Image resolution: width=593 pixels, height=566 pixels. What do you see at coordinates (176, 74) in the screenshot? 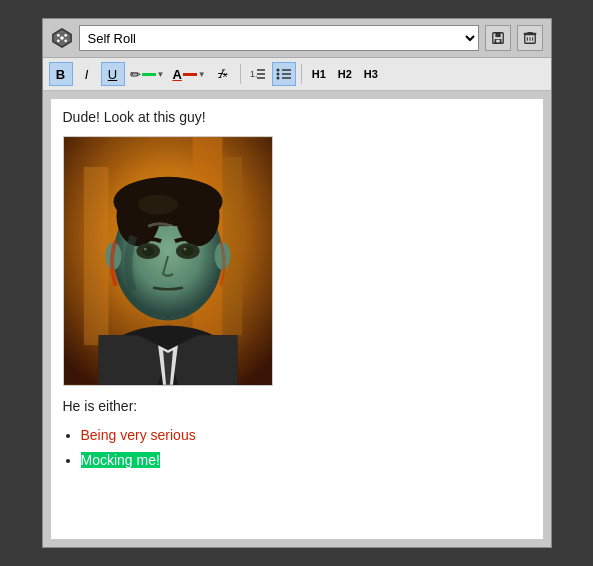
I see `text-color-icon: A` at bounding box center [176, 74].